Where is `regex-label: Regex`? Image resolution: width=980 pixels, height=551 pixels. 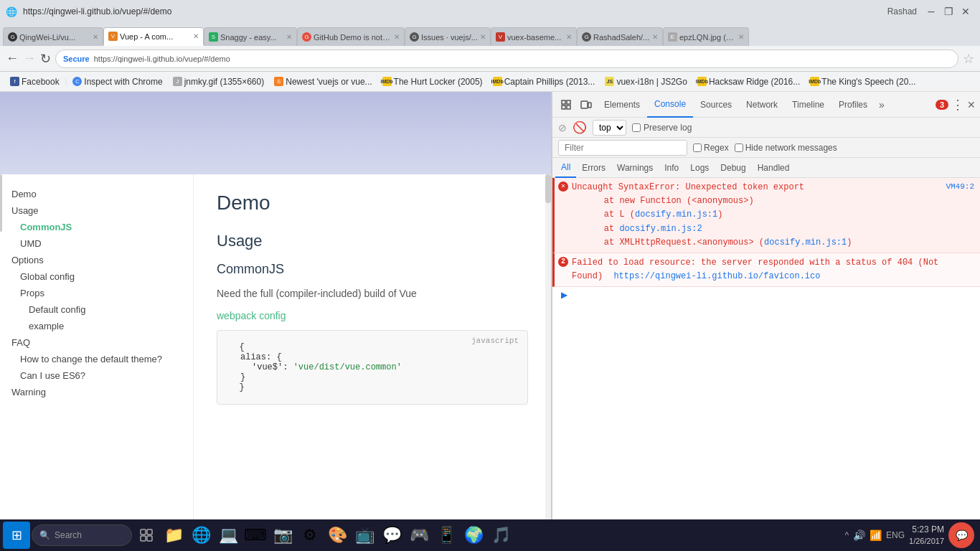
regex-label: Regex is located at coordinates (711, 148).